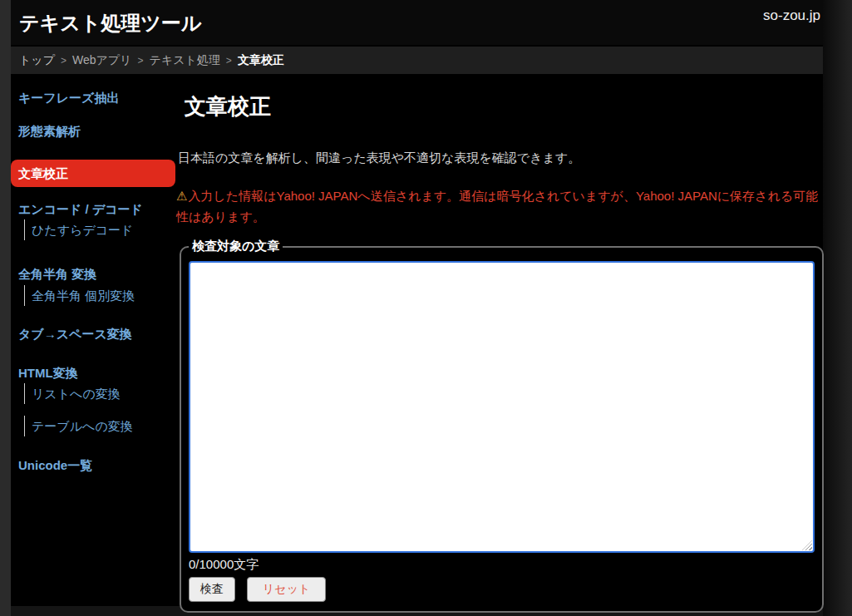 This screenshot has height=616, width=852. Describe the element at coordinates (100, 229) in the screenshot. I see `sidebar-item-hitasura-decode: ひたすらデコード` at that location.